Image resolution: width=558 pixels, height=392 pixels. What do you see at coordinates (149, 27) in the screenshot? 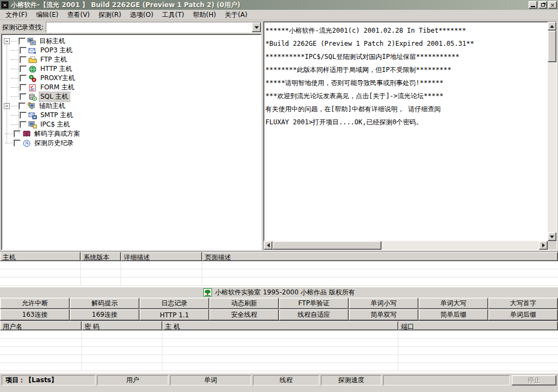
I see `search-input` at bounding box center [149, 27].